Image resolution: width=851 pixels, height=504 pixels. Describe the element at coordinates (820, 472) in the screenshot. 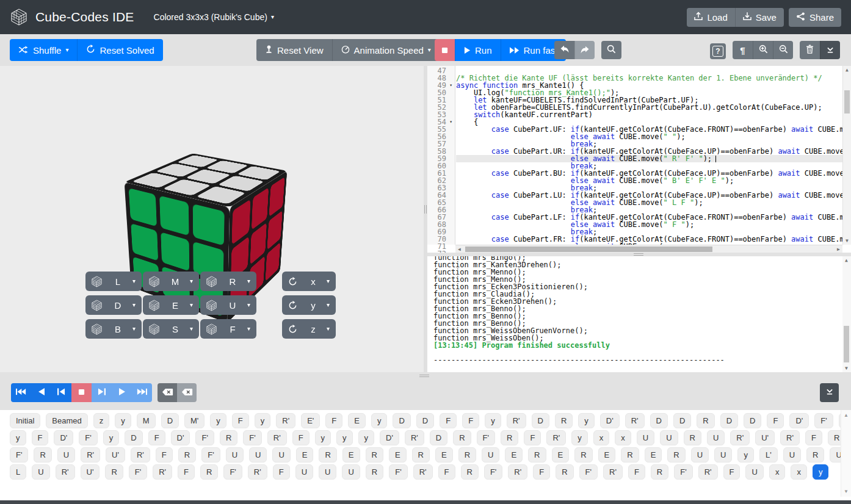

I see `move-token-active: y` at that location.